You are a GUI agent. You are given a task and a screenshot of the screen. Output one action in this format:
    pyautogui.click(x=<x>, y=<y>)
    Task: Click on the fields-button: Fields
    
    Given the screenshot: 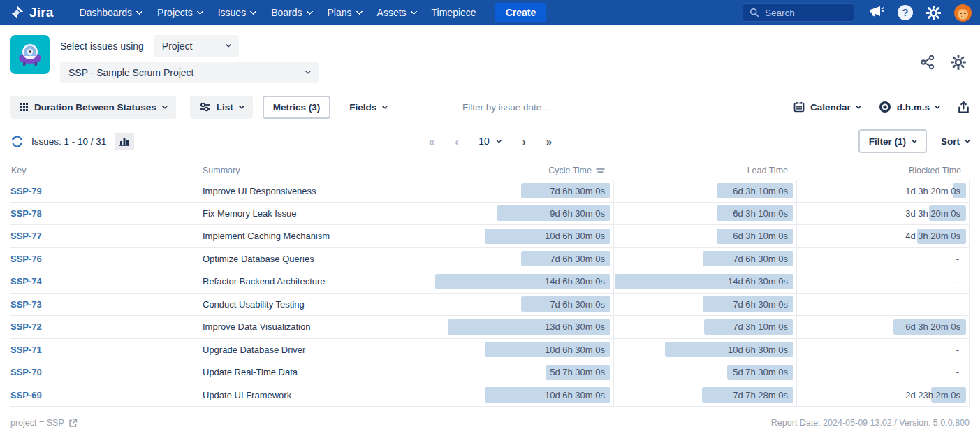 What is the action you would take?
    pyautogui.click(x=368, y=108)
    